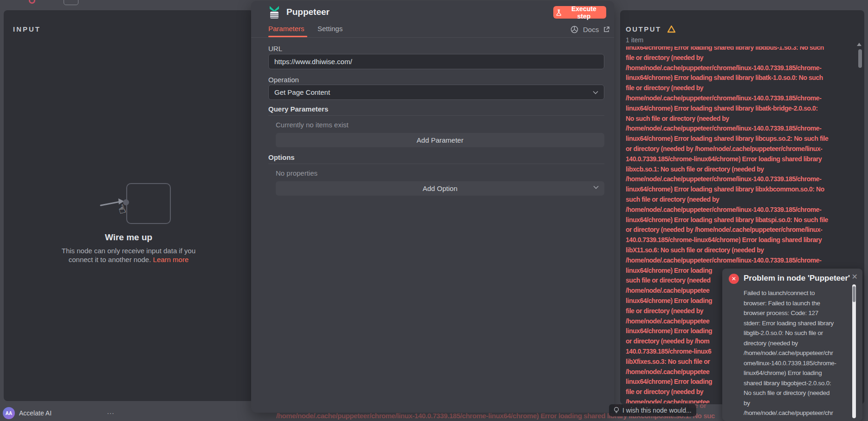 The height and width of the screenshot is (421, 868). Describe the element at coordinates (302, 92) in the screenshot. I see `operation-value: Get Page Content` at that location.